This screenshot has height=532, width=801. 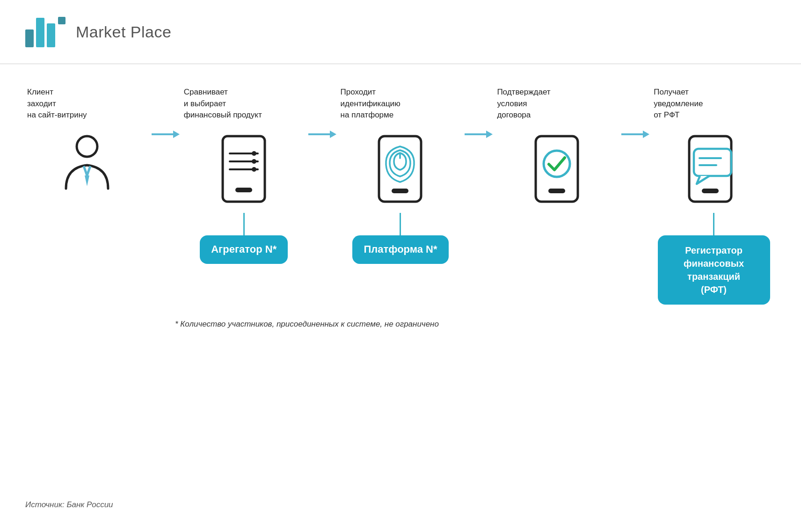 What do you see at coordinates (87, 108) in the screenshot?
I see `step-client-label: Клиентзаходитна сайт-витрину` at bounding box center [87, 108].